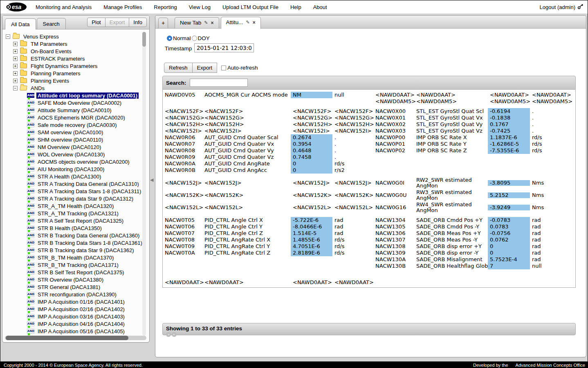 The height and width of the screenshot is (368, 588). What do you see at coordinates (123, 7) in the screenshot?
I see `topnav-item-manage-profiles: Manage Profiles` at bounding box center [123, 7].